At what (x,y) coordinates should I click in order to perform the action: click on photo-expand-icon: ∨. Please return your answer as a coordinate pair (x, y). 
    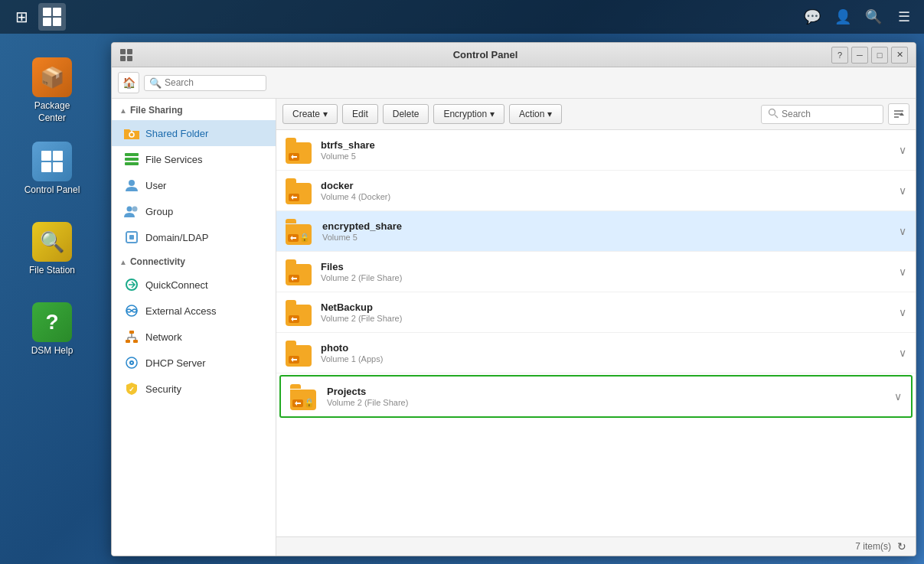
    Looking at the image, I should click on (903, 353).